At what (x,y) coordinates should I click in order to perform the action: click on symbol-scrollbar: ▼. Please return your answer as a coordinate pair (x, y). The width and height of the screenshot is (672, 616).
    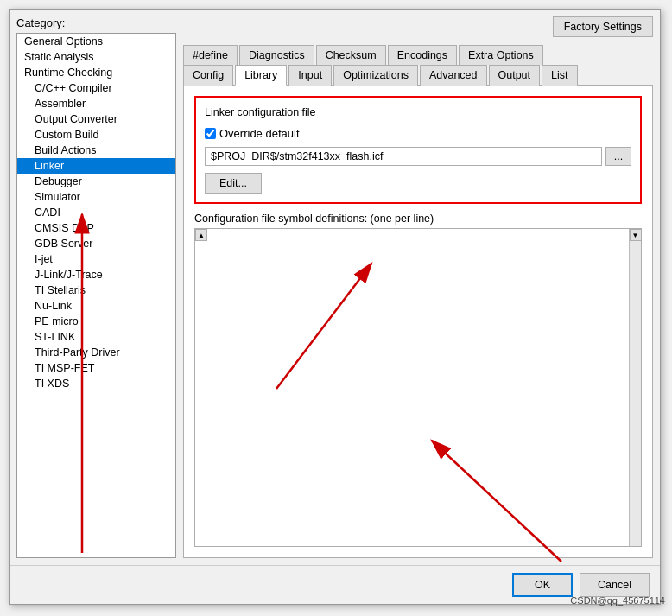
    Looking at the image, I should click on (635, 387).